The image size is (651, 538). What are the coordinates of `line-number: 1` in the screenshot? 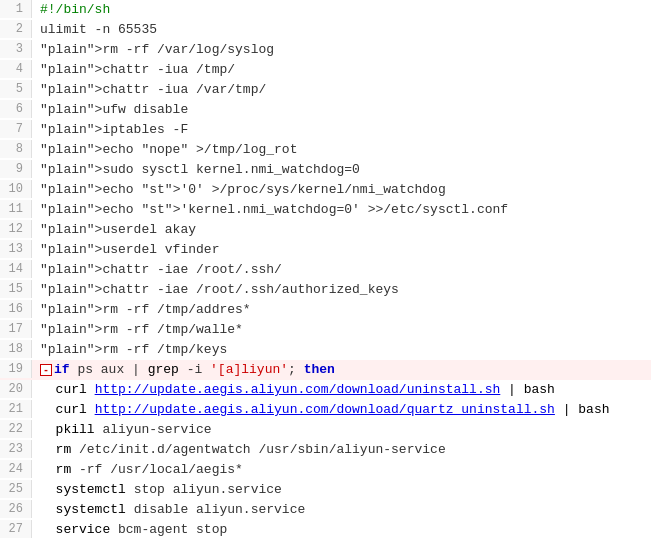 It's located at (16, 9).